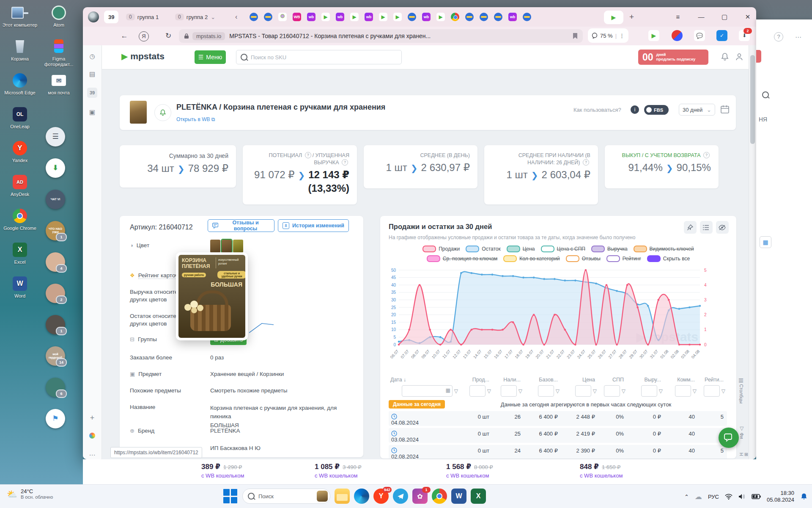 This screenshot has height=508, width=812. Describe the element at coordinates (225, 431) in the screenshot. I see `detail-link: PLETËNKA` at that location.